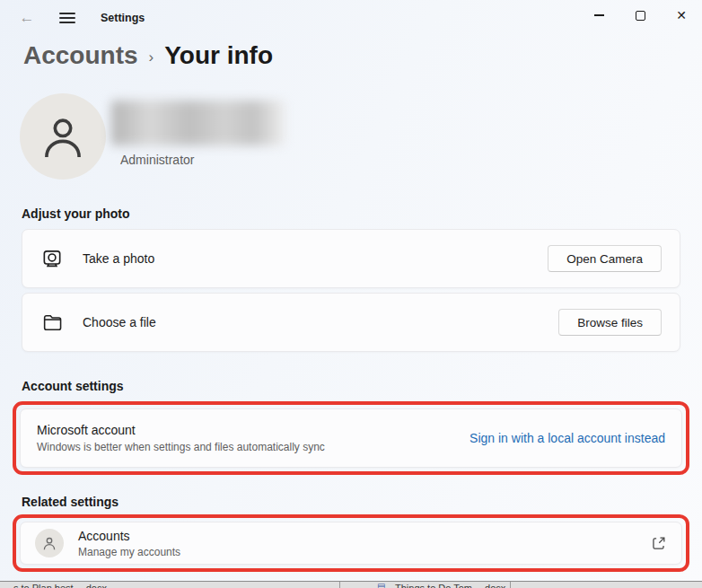  Describe the element at coordinates (129, 536) in the screenshot. I see `accounts-title: Accounts` at that location.